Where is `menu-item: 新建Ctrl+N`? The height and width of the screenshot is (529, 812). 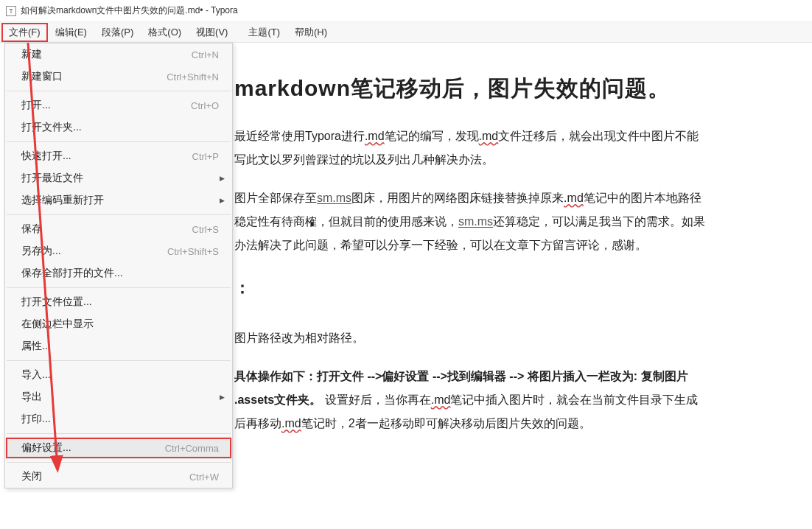
menu-item: 新建Ctrl+N is located at coordinates (119, 55).